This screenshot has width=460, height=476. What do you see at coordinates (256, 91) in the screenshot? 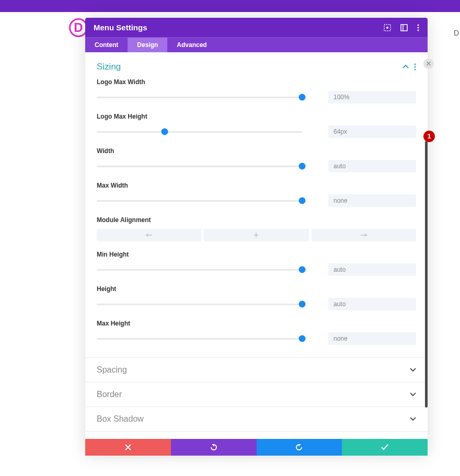
I see `field-logo-max-width: Logo Max Width` at bounding box center [256, 91].